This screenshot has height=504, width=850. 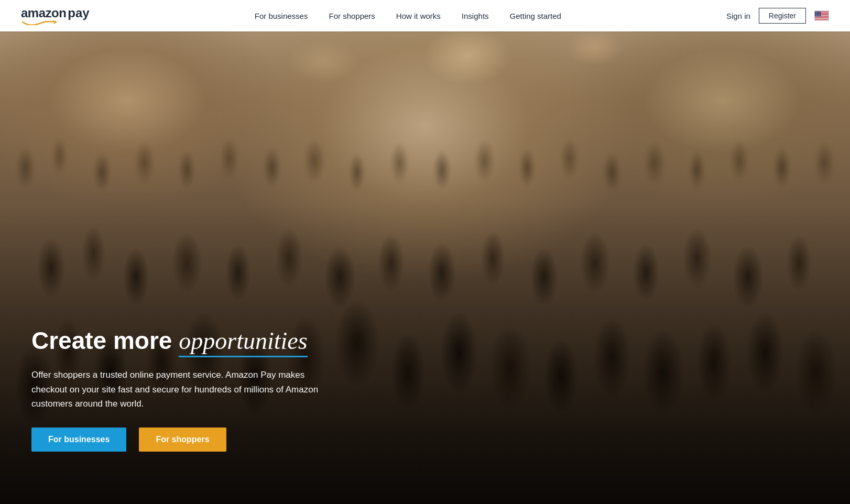 What do you see at coordinates (178, 389) in the screenshot?
I see `hero-subtitle: Offer shoppers a trusted online payment …` at bounding box center [178, 389].